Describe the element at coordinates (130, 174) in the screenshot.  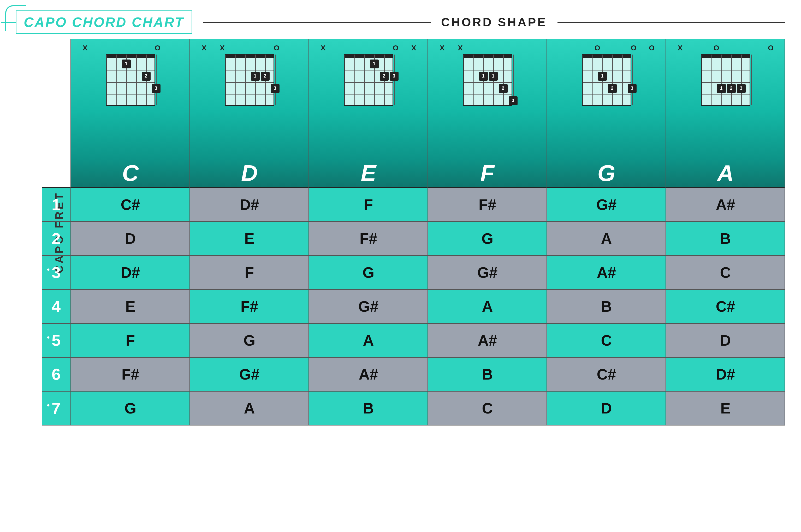
I see `chord-name-row: C` at that location.